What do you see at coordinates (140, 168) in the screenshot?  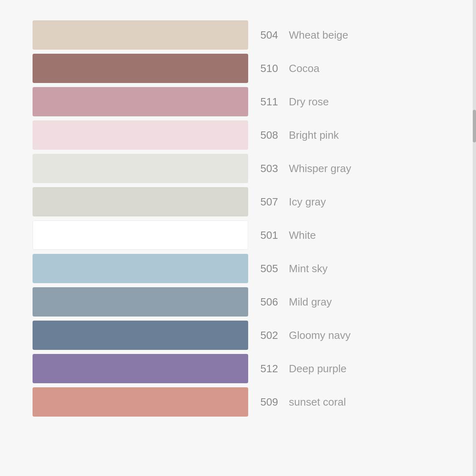 I see `color-swatch-whisper-gray` at bounding box center [140, 168].